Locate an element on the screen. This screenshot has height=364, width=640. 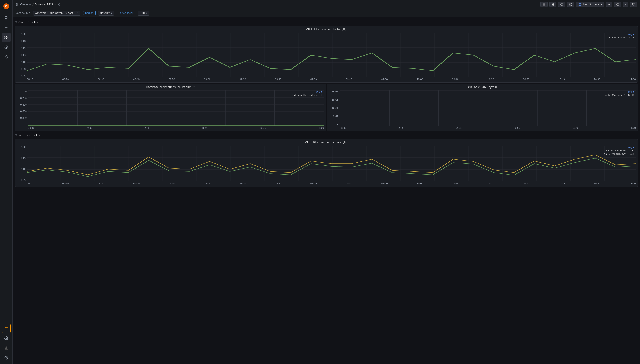
cpu-x-axis: 08:1008:2008:3008:40 08:5009:0009:1009:2… is located at coordinates (326, 79).